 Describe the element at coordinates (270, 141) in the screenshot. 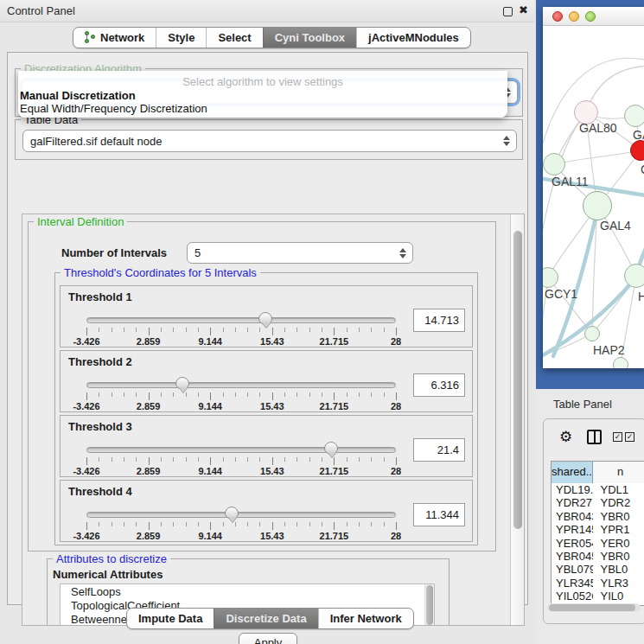

I see `table-data-combobox: galFiltered.sif default node` at that location.